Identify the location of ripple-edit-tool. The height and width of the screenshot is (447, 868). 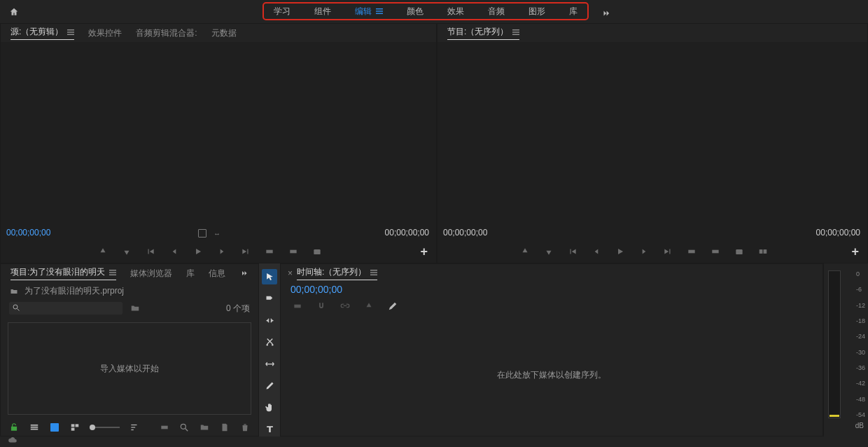
(270, 320).